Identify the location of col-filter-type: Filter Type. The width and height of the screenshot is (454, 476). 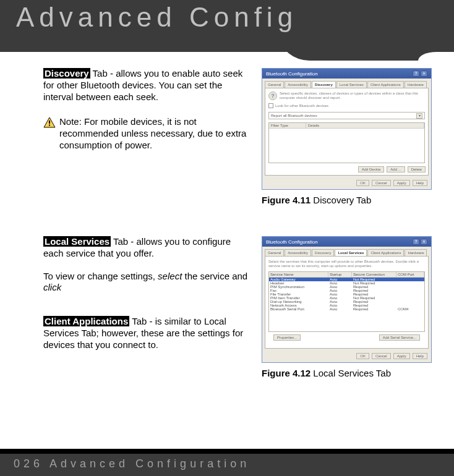
(288, 125).